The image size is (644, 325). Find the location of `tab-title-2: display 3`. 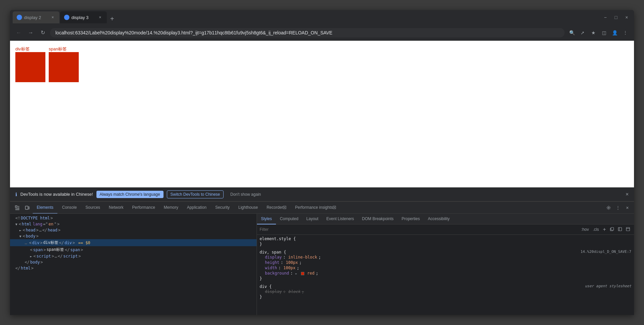

tab-title-2: display 3 is located at coordinates (83, 17).